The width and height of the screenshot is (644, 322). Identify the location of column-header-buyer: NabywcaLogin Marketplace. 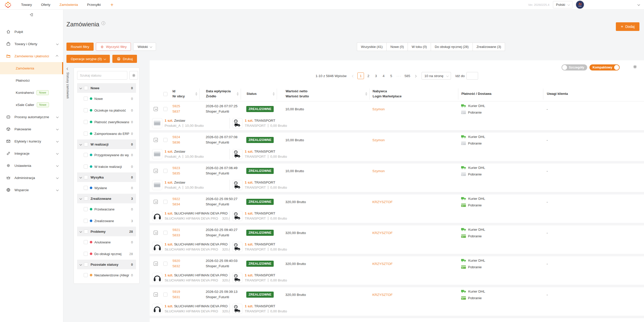
(414, 94).